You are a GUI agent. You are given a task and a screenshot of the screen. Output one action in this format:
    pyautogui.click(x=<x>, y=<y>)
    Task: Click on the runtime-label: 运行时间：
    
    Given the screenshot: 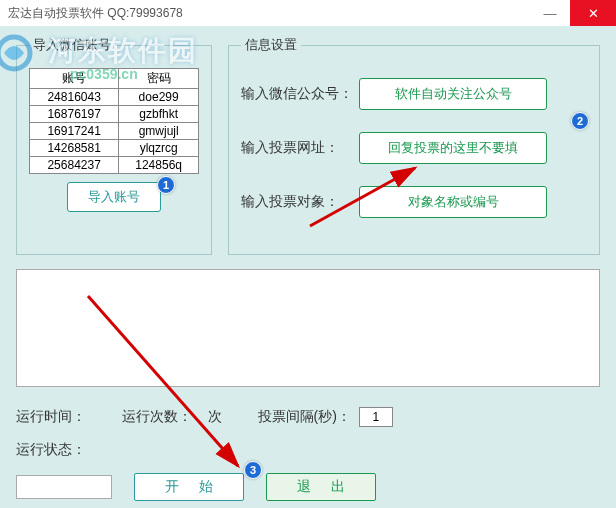 What is the action you would take?
    pyautogui.click(x=51, y=417)
    